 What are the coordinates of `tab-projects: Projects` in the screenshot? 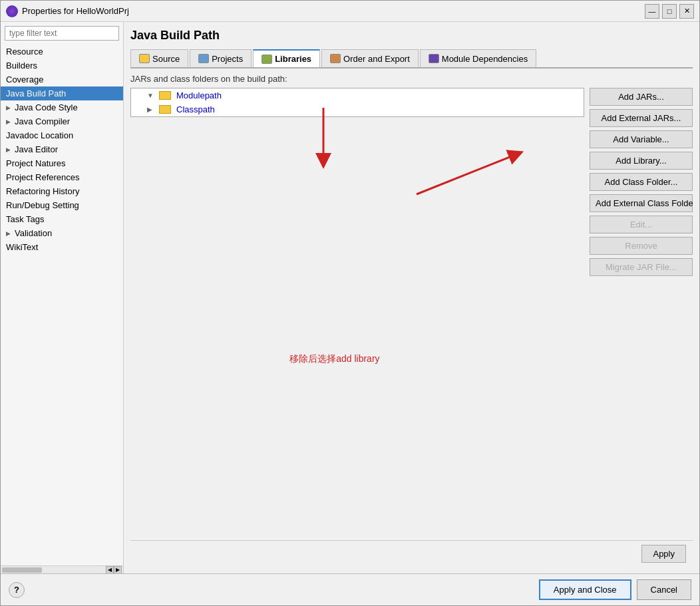 It's located at (221, 59).